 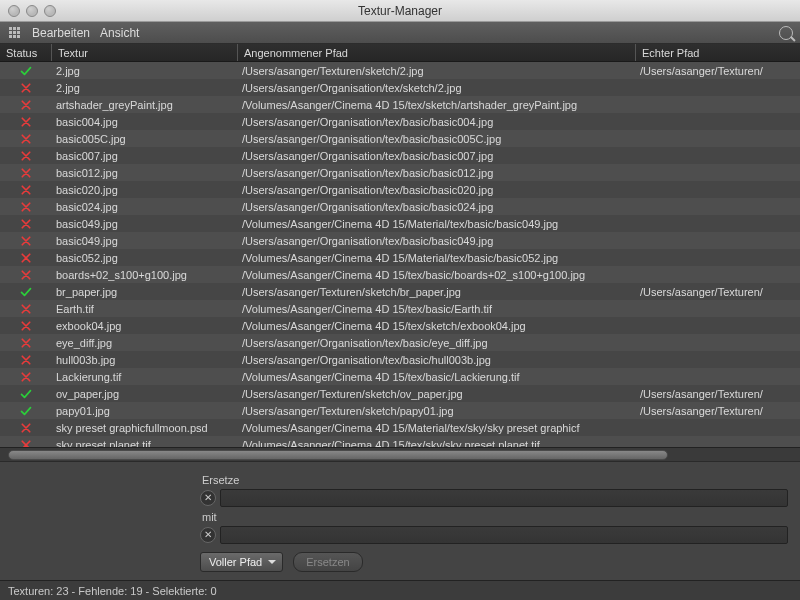 I want to click on table-row: br_paper.jpg/Users/asanger/Texturen/sket…, so click(x=400, y=292).